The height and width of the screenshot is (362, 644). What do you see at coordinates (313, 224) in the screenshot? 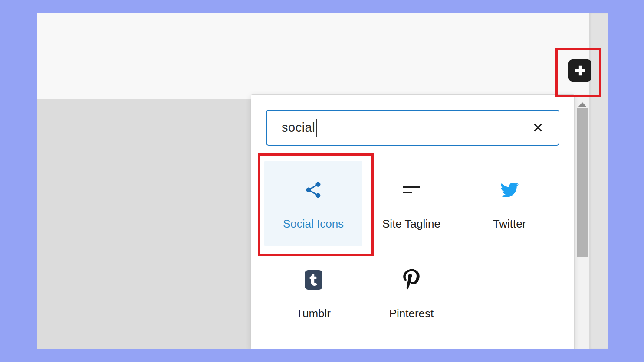
I see `block-item-label: Social Icons` at bounding box center [313, 224].